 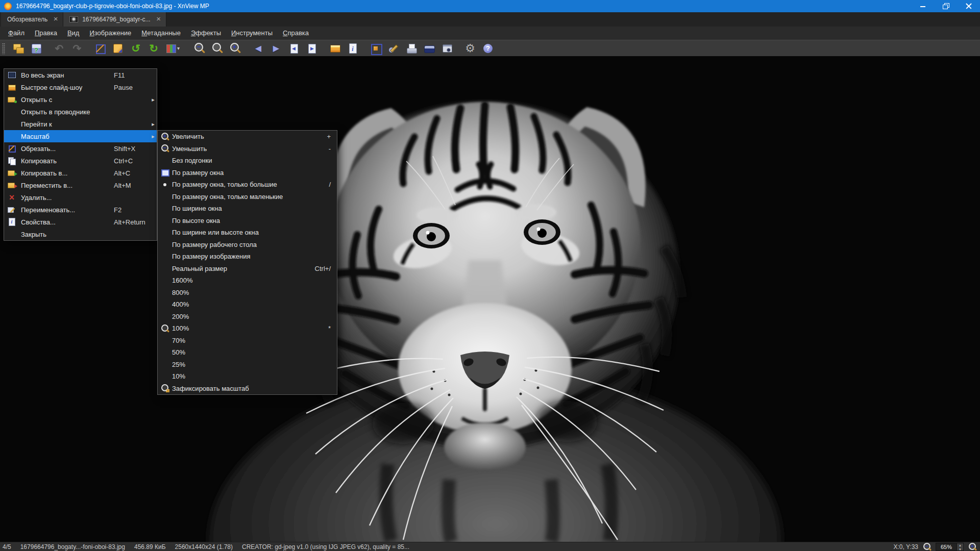 I want to click on rotate-left-icon, so click(x=136, y=48).